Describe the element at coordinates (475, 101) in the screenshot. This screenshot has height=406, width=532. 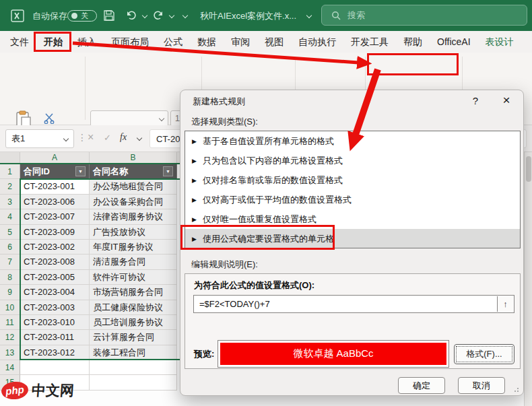
I see `help-button: ?` at that location.